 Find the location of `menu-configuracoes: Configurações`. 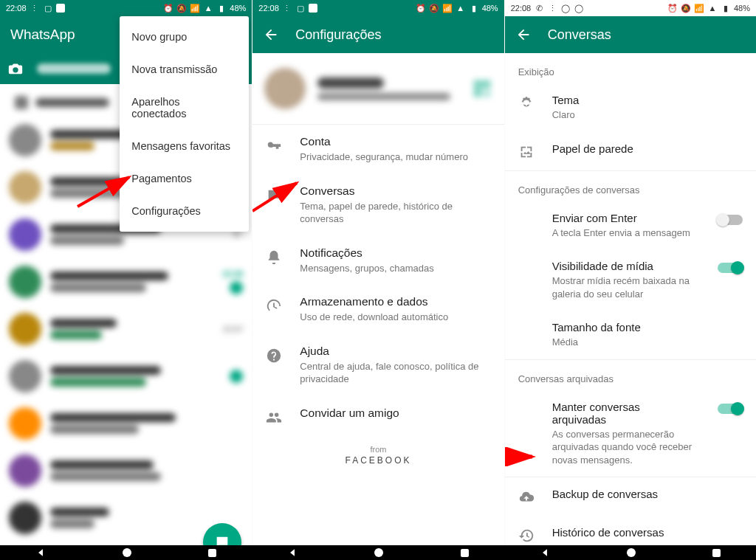

menu-configuracoes: Configurações is located at coordinates (185, 211).